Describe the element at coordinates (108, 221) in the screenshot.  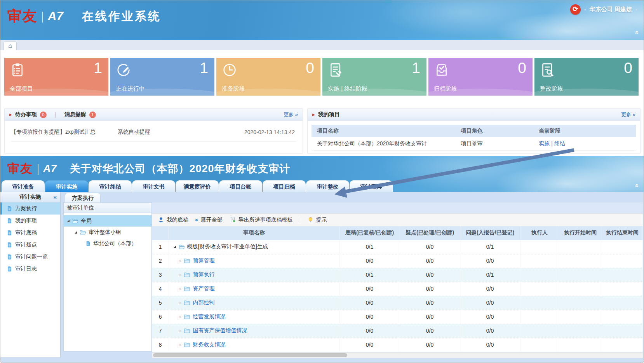
I see `tree-node-global: 全局` at that location.